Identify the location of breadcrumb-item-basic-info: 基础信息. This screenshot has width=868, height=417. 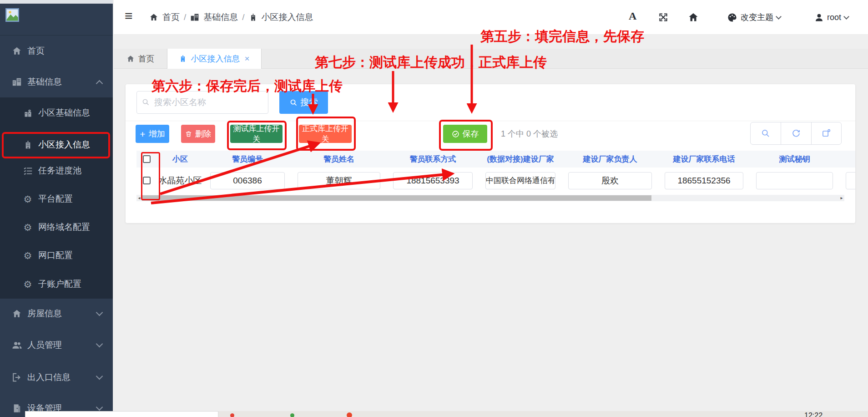
(221, 17).